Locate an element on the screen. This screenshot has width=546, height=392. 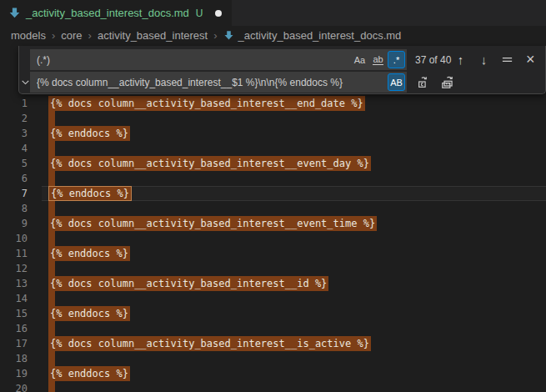
match-case-toggle: Aa is located at coordinates (360, 60).